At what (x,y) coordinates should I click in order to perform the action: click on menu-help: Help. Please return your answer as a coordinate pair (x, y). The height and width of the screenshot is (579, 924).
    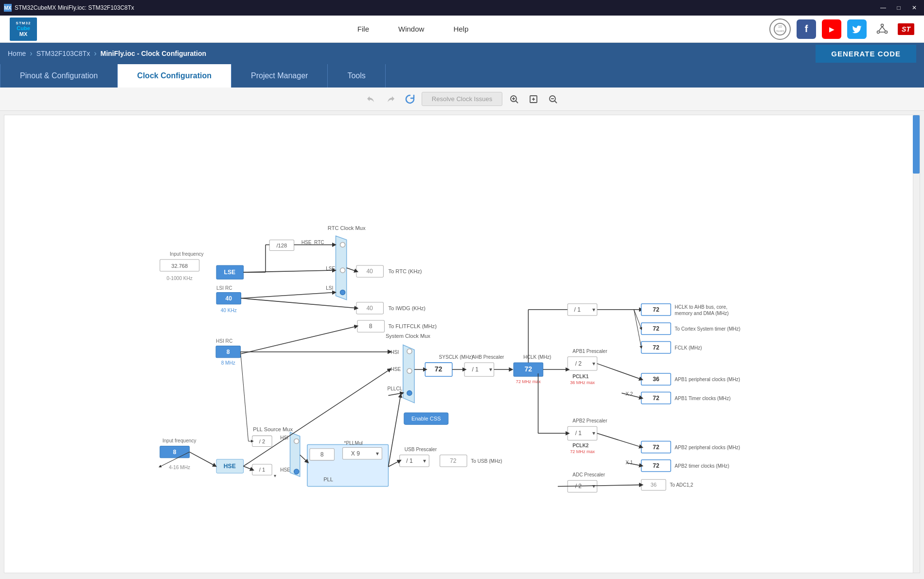
    Looking at the image, I should click on (461, 29).